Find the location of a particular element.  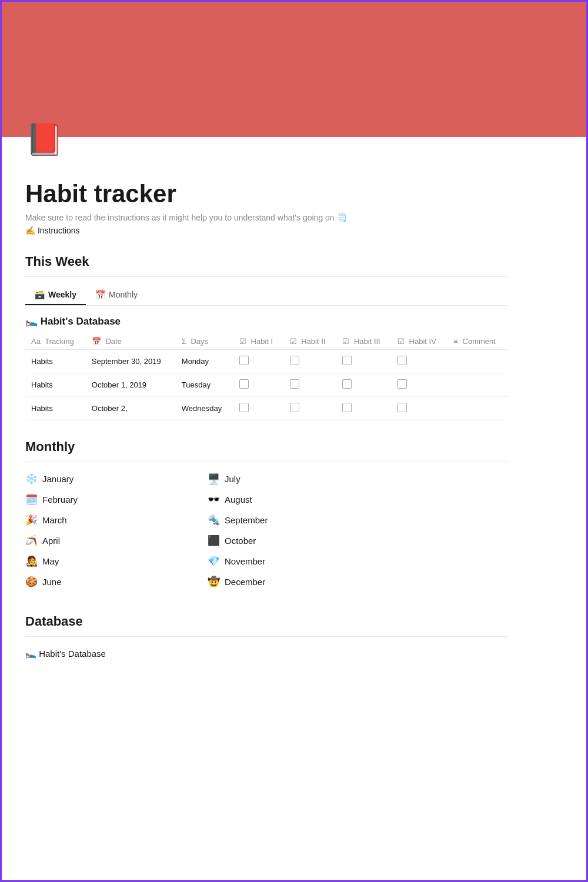

monthly-tab-label: Monthly is located at coordinates (123, 295).